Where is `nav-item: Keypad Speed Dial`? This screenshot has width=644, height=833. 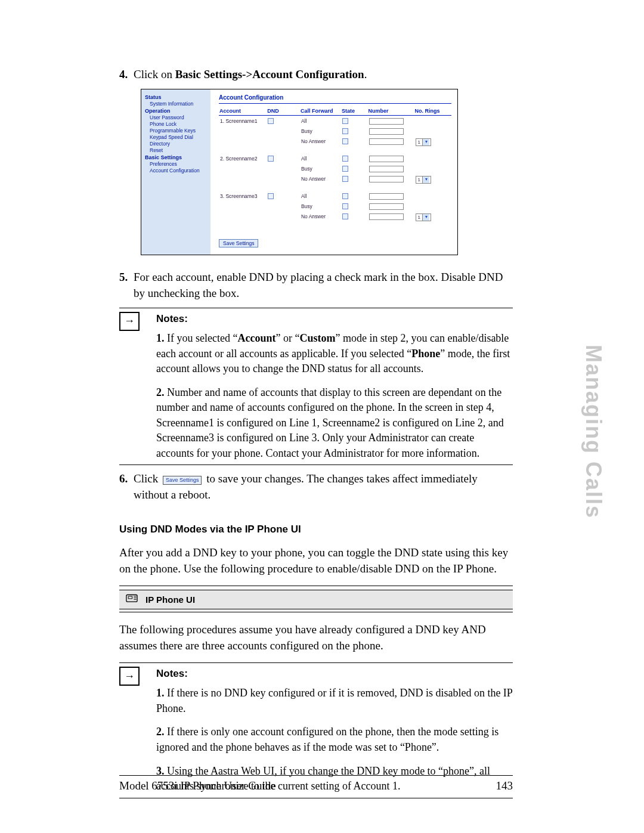
nav-item: Keypad Speed Dial is located at coordinates (178, 137).